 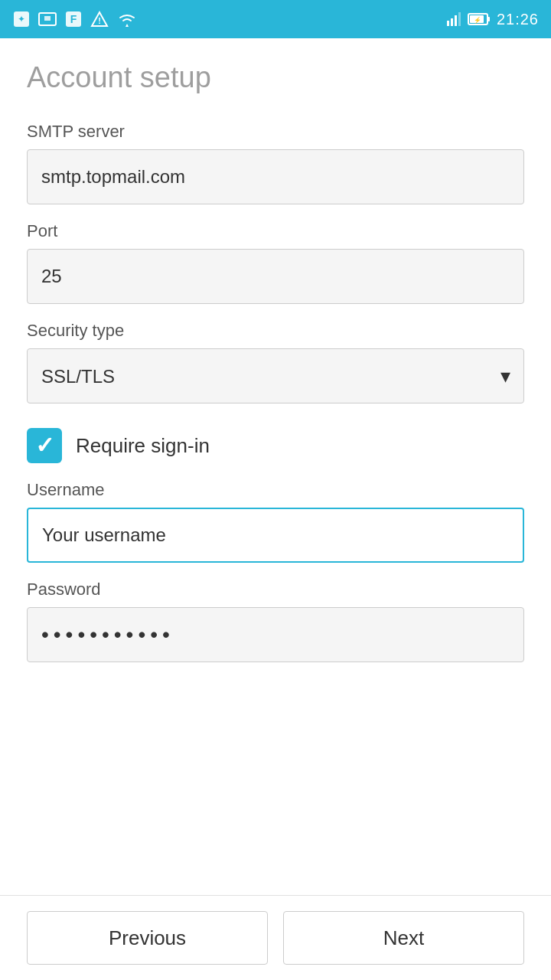 I want to click on bottom-buttons: Previous Next, so click(x=276, y=937).